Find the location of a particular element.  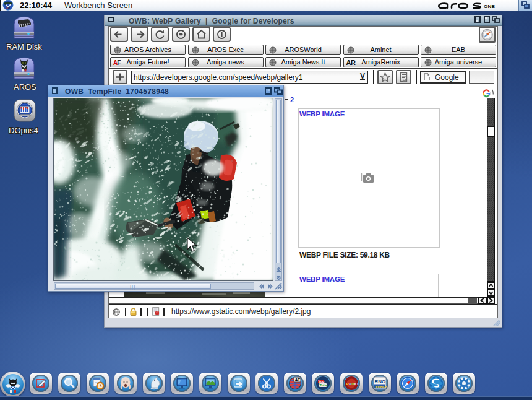

svg-text: RADIO is located at coordinates (353, 384).